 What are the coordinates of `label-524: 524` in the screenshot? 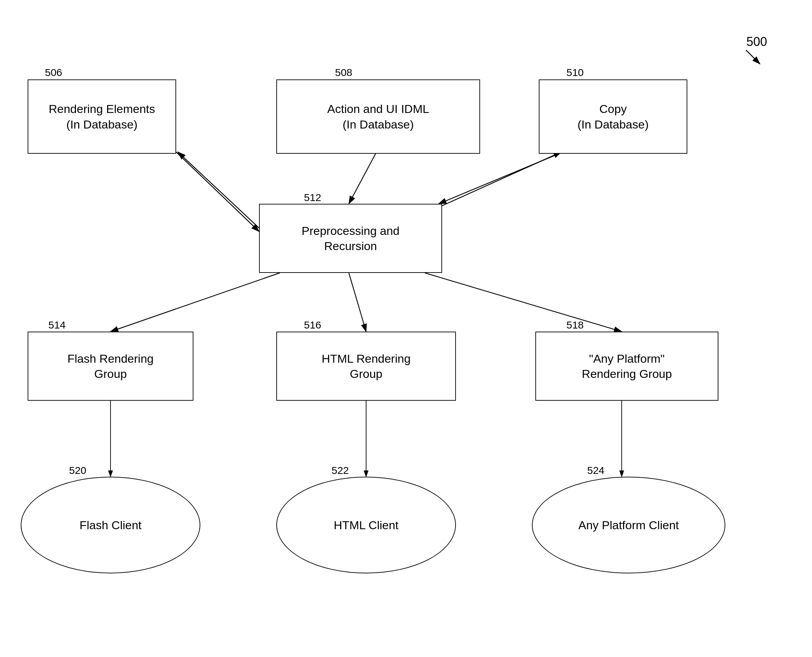 It's located at (596, 471).